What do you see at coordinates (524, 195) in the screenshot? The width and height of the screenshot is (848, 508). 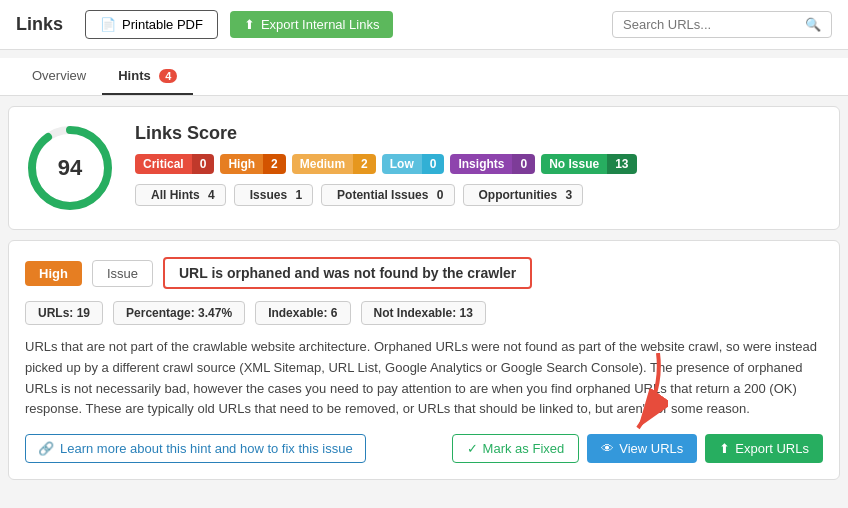 I see `filter-opportunities: Opportunities 3` at bounding box center [524, 195].